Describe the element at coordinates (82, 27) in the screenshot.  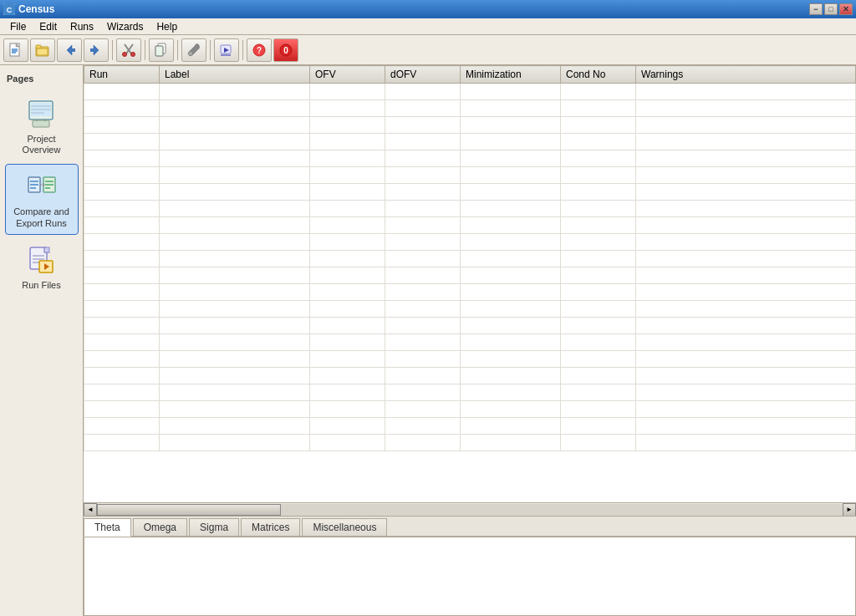
I see `menu-runs: Runs` at that location.